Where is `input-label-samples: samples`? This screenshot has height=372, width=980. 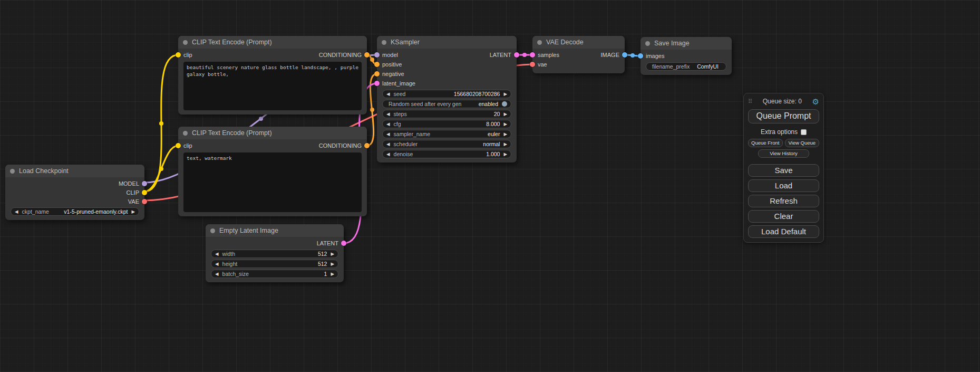
input-label-samples: samples is located at coordinates (548, 55).